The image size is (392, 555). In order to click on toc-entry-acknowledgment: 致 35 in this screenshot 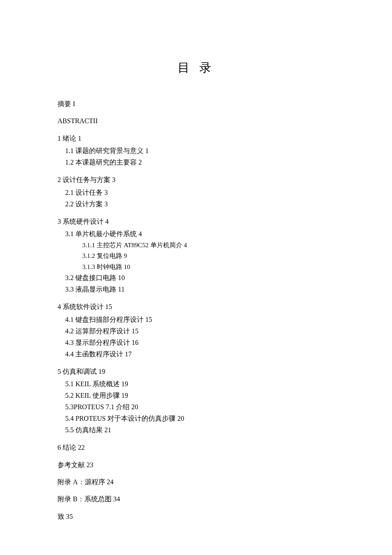, I will do `click(196, 517)`.